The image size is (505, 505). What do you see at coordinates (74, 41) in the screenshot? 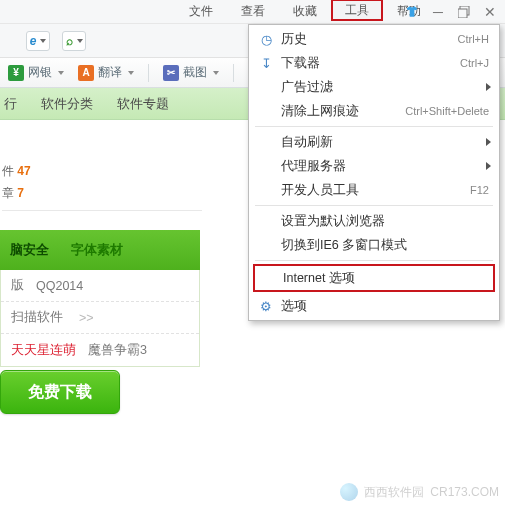
I see `search-favicon-button: ⌕` at bounding box center [74, 41].